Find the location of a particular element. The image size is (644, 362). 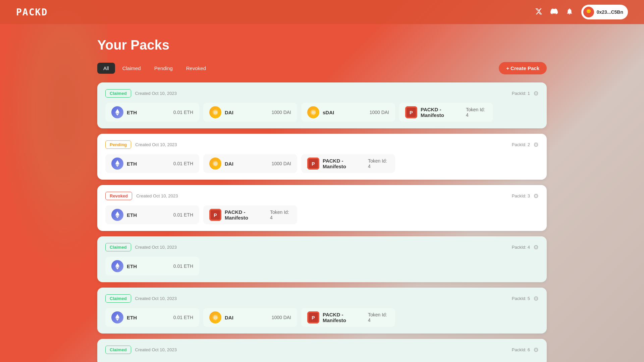

pack-card-6: Claimed Created Oct 10, 2023 PackId: 6 ⚙ is located at coordinates (322, 351).